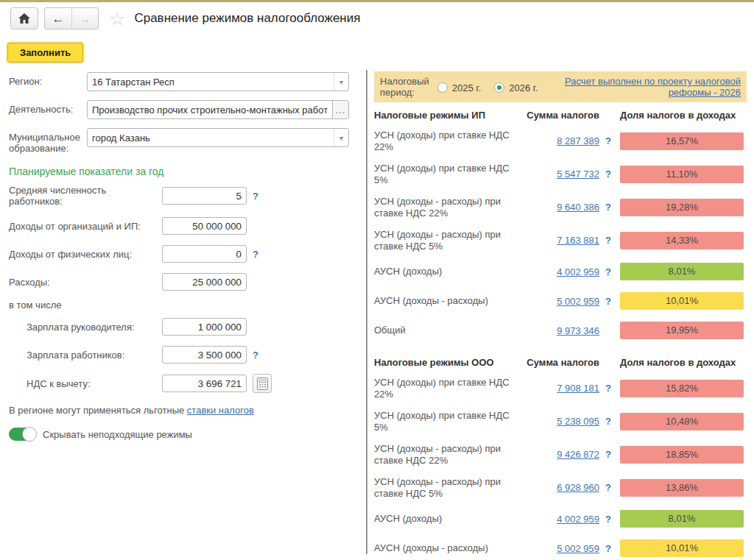 This screenshot has width=754, height=560. Describe the element at coordinates (560, 141) in the screenshot. I see `table-row: УСН (доходы) при ставке НДС 22% 8 287 38…` at that location.